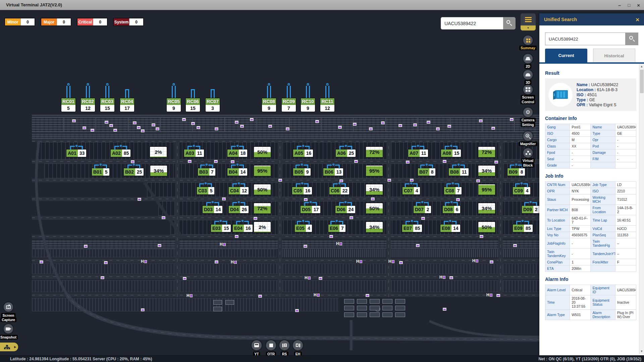 This screenshot has width=644, height=362. Describe the element at coordinates (528, 75) in the screenshot. I see `3d-button` at that location.